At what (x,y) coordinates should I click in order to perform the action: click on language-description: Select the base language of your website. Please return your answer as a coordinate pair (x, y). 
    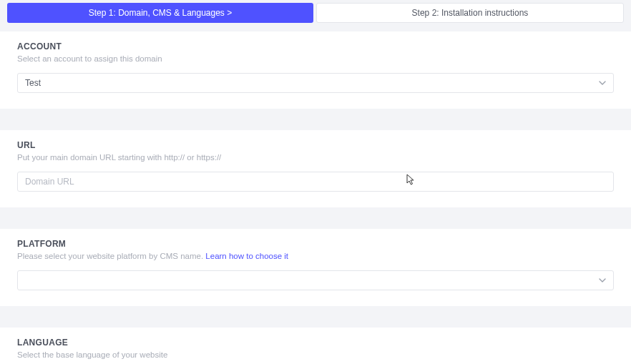
    Looking at the image, I should click on (316, 355).